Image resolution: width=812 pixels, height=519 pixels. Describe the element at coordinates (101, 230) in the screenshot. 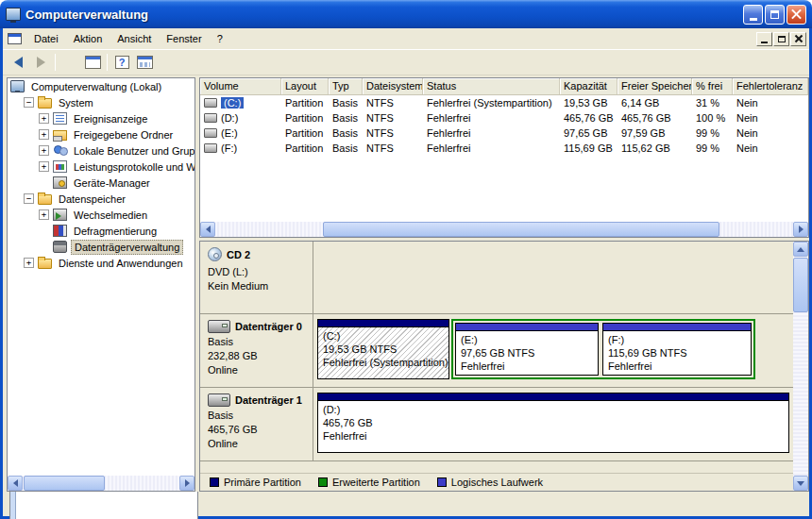

I see `sidebar-item-defragmentierung: Defragmentierung` at that location.